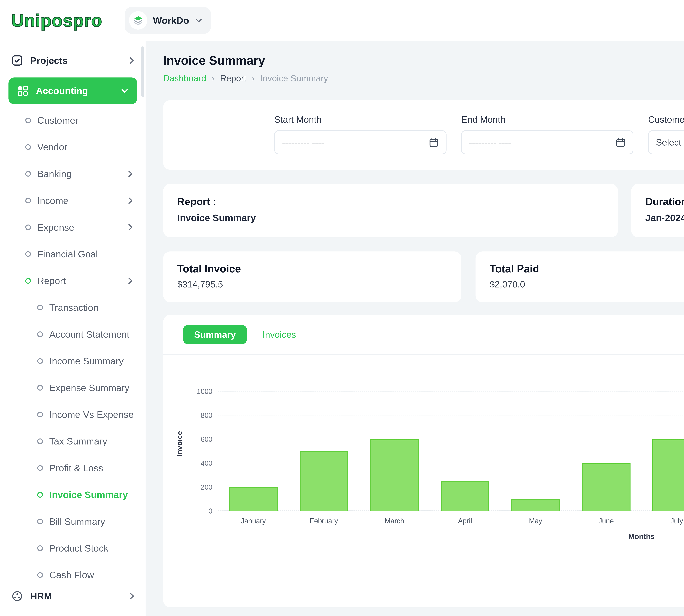 Image resolution: width=684 pixels, height=616 pixels. Describe the element at coordinates (233, 78) in the screenshot. I see `breadcrumb-report: Report` at that location.